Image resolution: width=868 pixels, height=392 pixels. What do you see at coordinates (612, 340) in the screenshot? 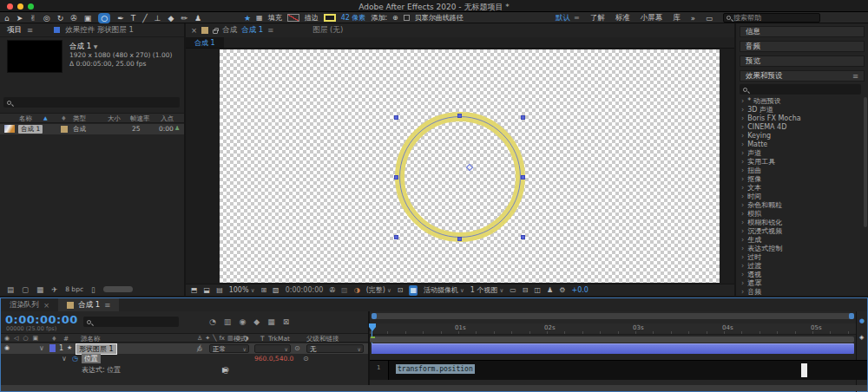
I see `work-area-bar` at bounding box center [612, 340].